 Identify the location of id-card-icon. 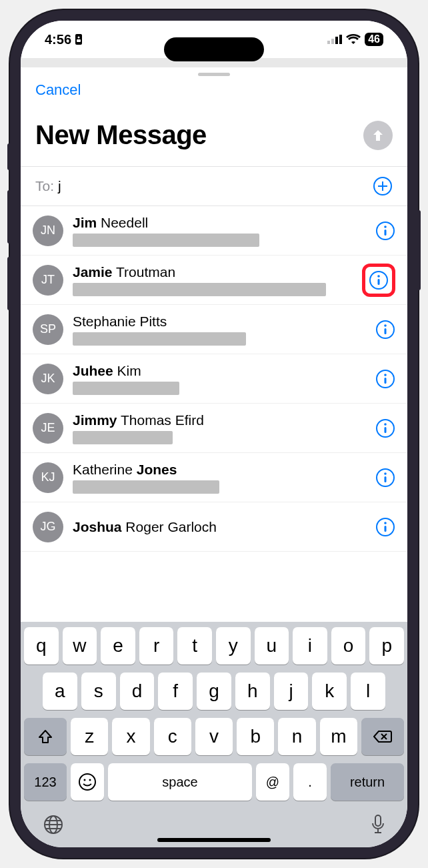
(79, 39).